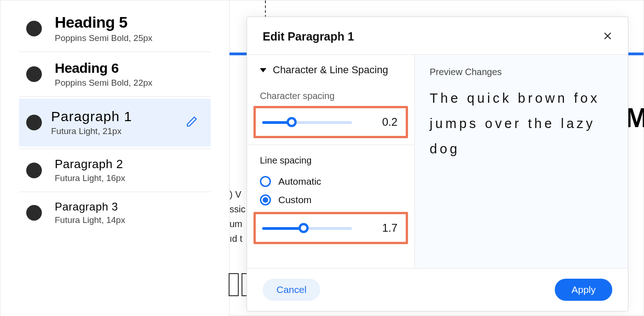  What do you see at coordinates (295, 200) in the screenshot?
I see `radio-label: Custom` at bounding box center [295, 200].